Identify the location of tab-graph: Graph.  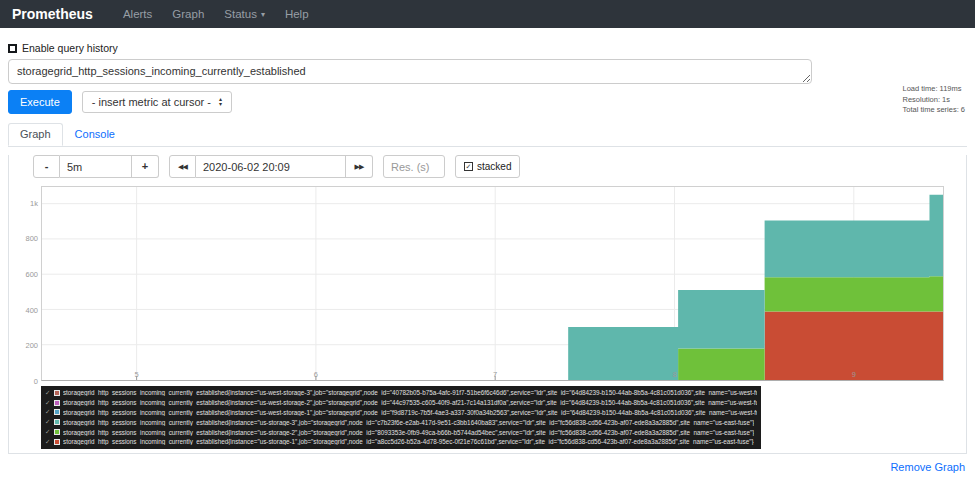
(36, 134).